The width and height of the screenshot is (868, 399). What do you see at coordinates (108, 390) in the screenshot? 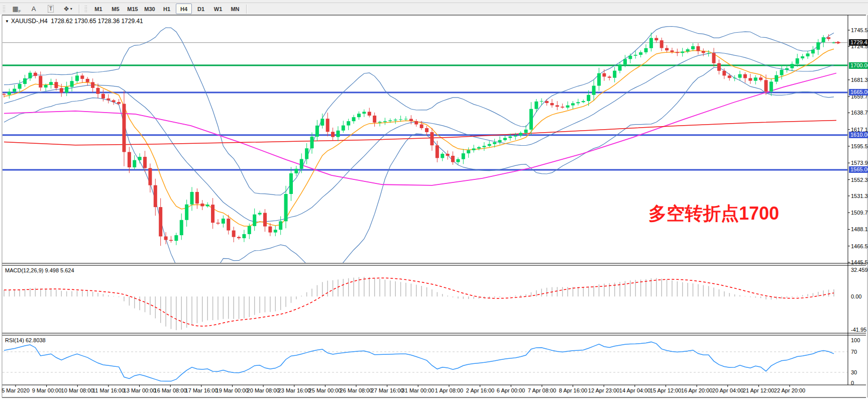
I see `time-axis-label: 11 Mar 16:00` at bounding box center [108, 390].